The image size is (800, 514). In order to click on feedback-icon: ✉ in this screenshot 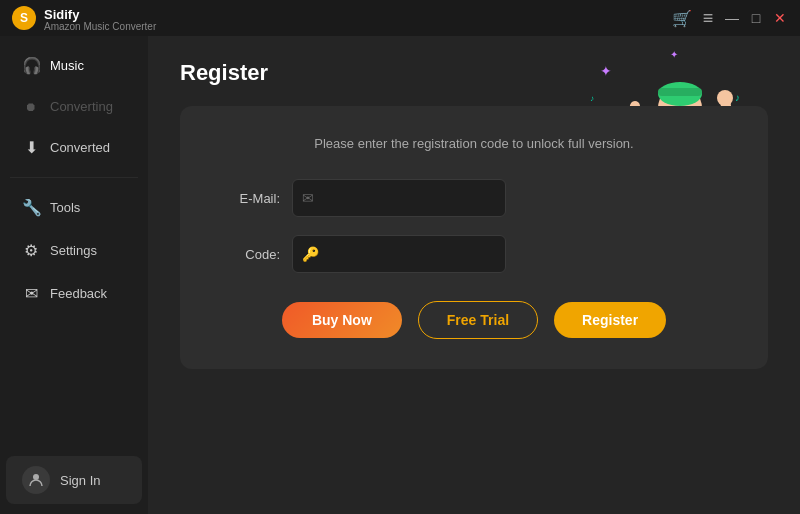, I will do `click(31, 294)`.